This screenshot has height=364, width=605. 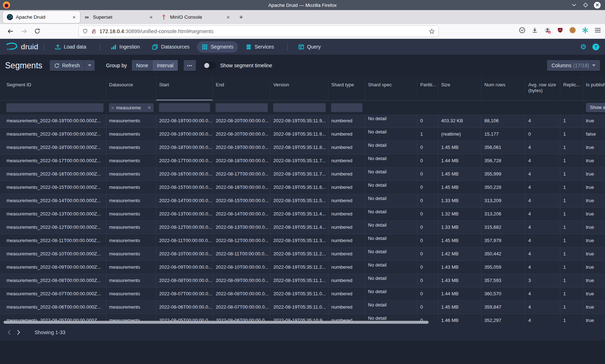 What do you see at coordinates (242, 108) in the screenshot?
I see `filter-input-end` at bounding box center [242, 108].